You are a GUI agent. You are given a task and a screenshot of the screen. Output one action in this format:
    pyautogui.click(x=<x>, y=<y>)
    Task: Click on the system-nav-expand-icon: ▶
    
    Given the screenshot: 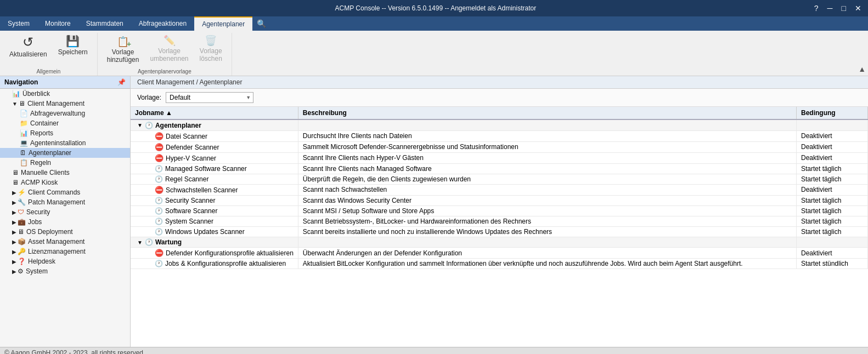 What is the action you would take?
    pyautogui.click(x=14, y=272)
    